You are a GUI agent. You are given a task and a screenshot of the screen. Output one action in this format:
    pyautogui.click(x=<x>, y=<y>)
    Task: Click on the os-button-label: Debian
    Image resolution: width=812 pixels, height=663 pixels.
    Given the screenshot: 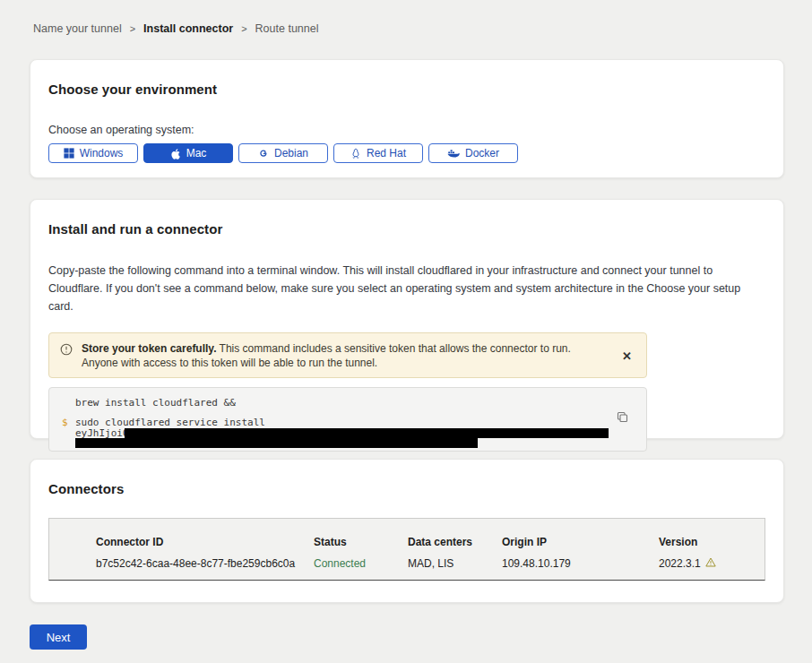 What is the action you would take?
    pyautogui.click(x=291, y=153)
    